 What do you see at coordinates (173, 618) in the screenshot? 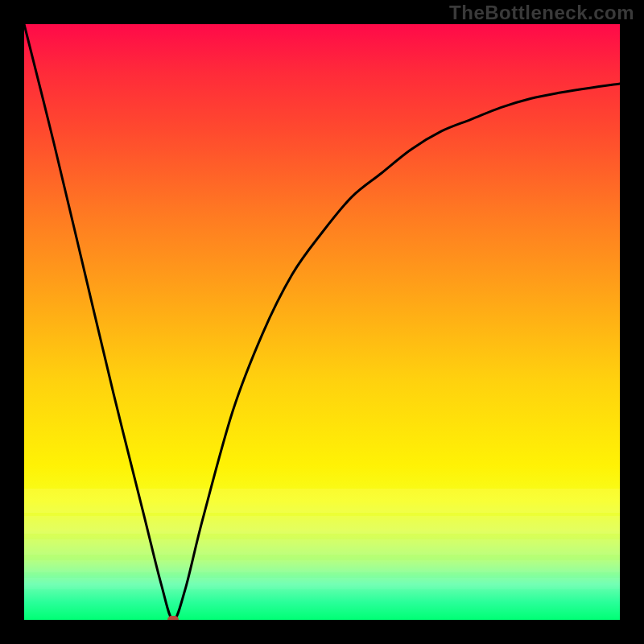
I see `minimum-marker` at bounding box center [173, 618].